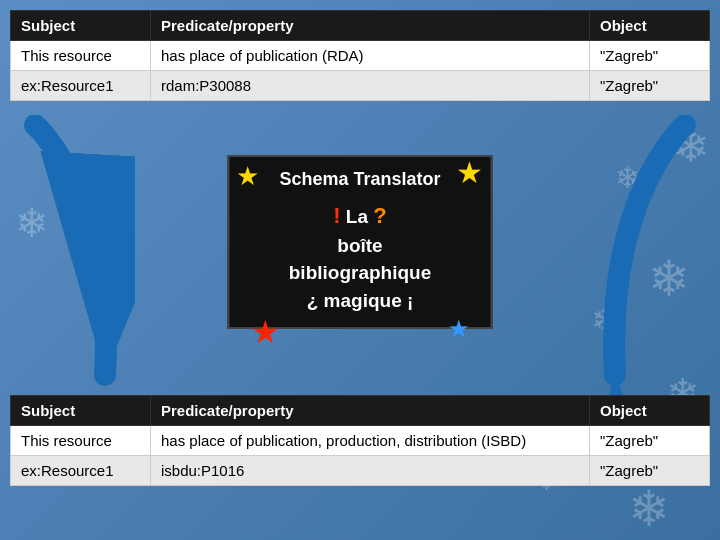 The height and width of the screenshot is (540, 720). Describe the element at coordinates (370, 26) in the screenshot. I see `top-header-predicate: Predicate/property` at that location.